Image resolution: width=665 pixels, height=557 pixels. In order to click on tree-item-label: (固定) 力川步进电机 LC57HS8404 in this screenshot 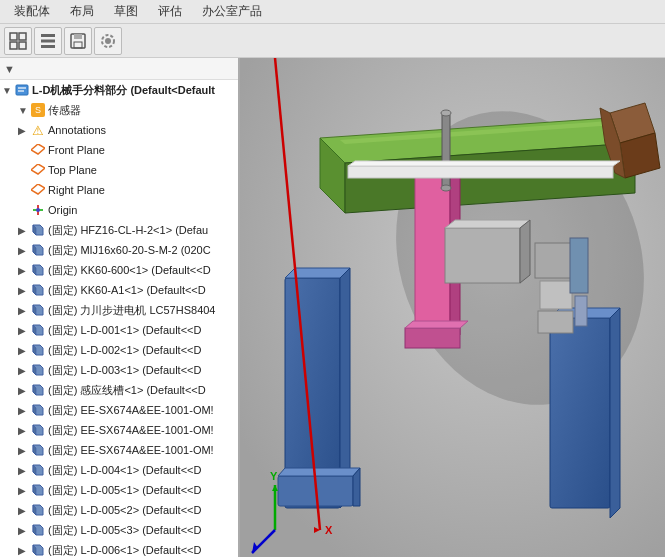, I will do `click(132, 310)`.